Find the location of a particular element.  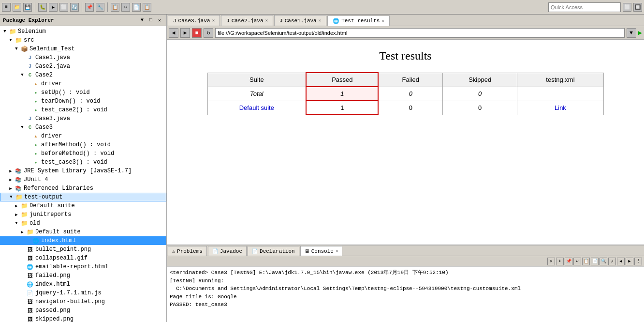

tree-item-jquery: 📄jquery-1.7.1.min.js is located at coordinates (83, 293).